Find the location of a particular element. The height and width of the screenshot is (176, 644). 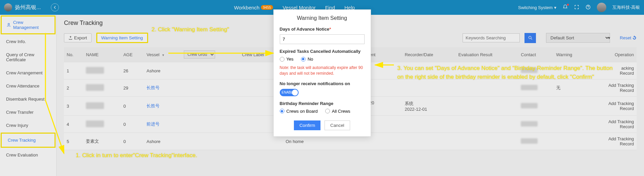

cancel-button: Cancel is located at coordinates (337, 125).